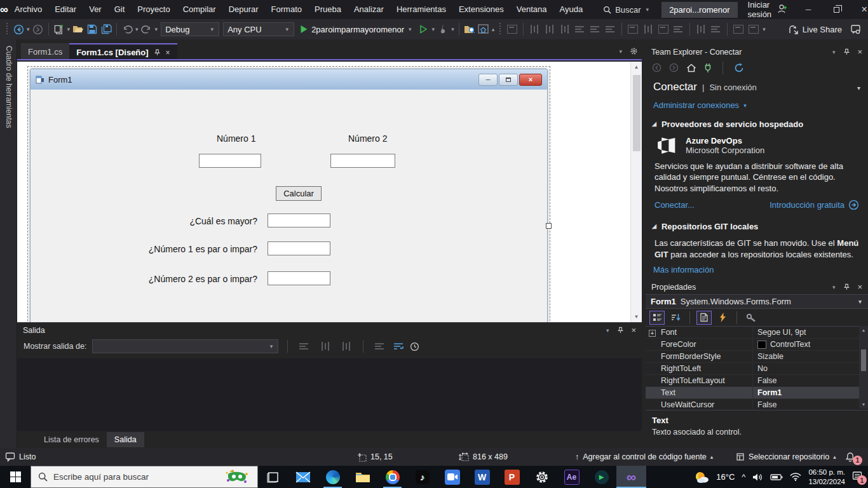  I want to click on start-debugging-button: 2paroimparmayoromenor ▾, so click(356, 29).